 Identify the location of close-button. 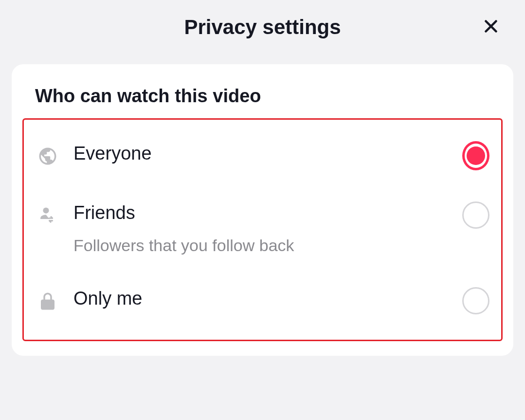
(491, 27).